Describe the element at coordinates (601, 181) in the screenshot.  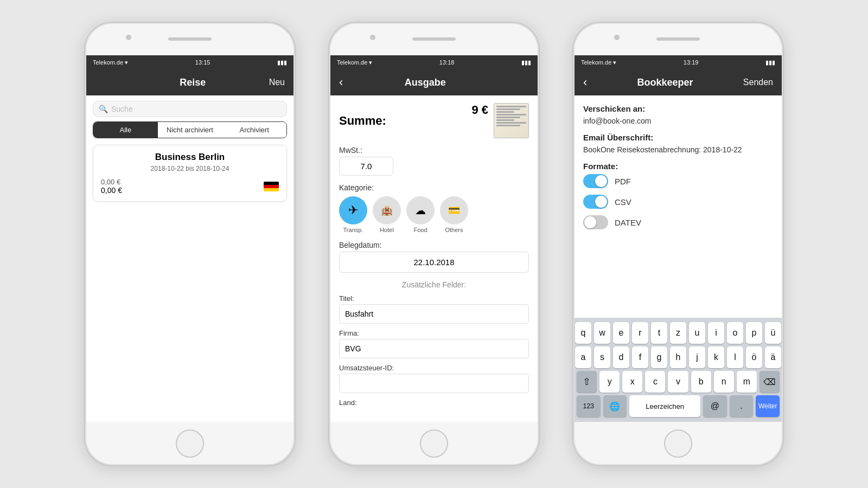
I see `toggle-pdf-knob` at that location.